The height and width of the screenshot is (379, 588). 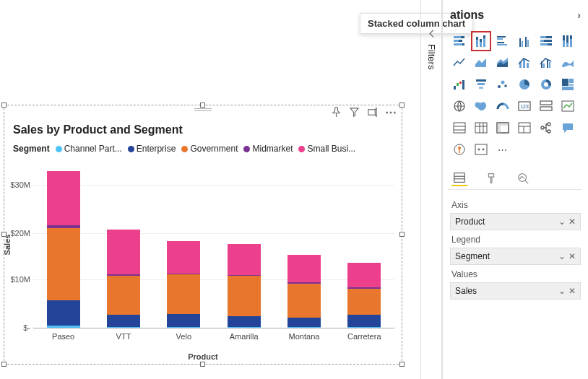 What do you see at coordinates (459, 149) in the screenshot?
I see `arcgis-map-icon` at bounding box center [459, 149].